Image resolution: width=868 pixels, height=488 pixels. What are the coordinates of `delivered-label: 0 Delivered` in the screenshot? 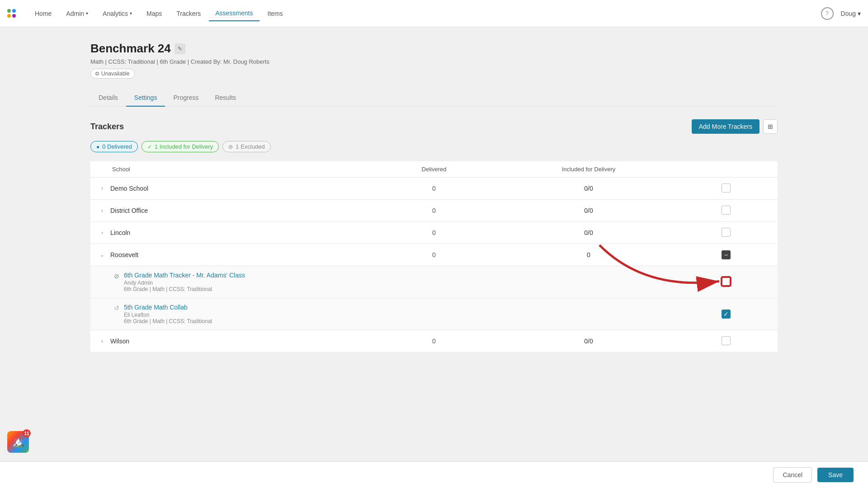 It's located at (117, 146).